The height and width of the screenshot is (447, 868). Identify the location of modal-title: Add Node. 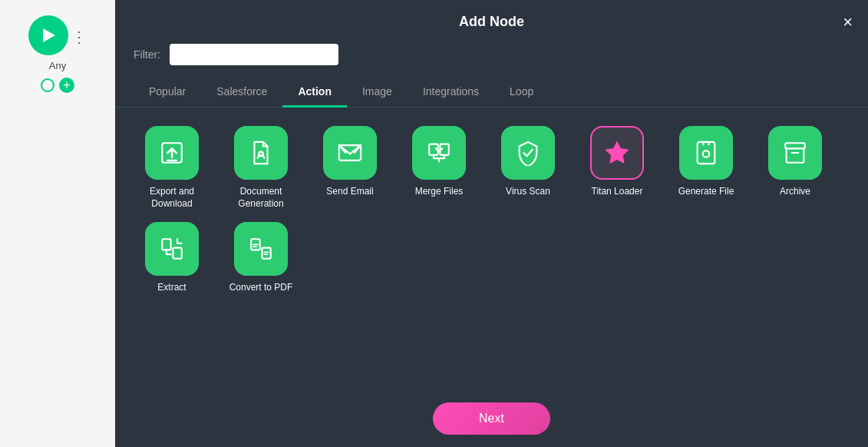
(491, 22).